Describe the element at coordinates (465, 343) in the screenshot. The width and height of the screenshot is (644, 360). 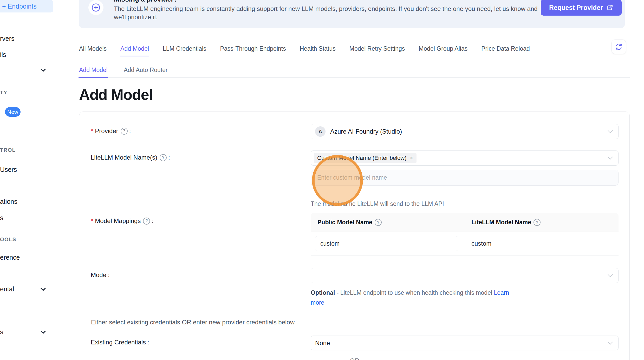
I see `existing-credentials-select: None` at that location.